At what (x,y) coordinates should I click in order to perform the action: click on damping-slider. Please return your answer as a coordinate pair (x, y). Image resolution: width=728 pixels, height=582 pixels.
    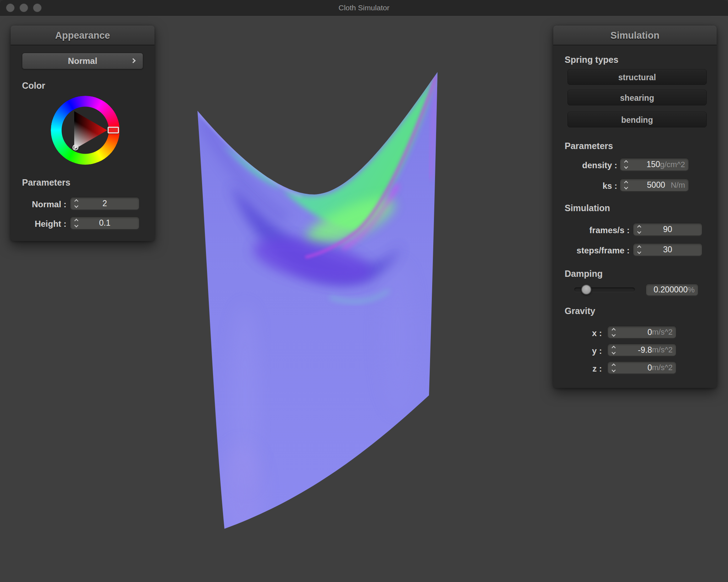
    Looking at the image, I should click on (604, 290).